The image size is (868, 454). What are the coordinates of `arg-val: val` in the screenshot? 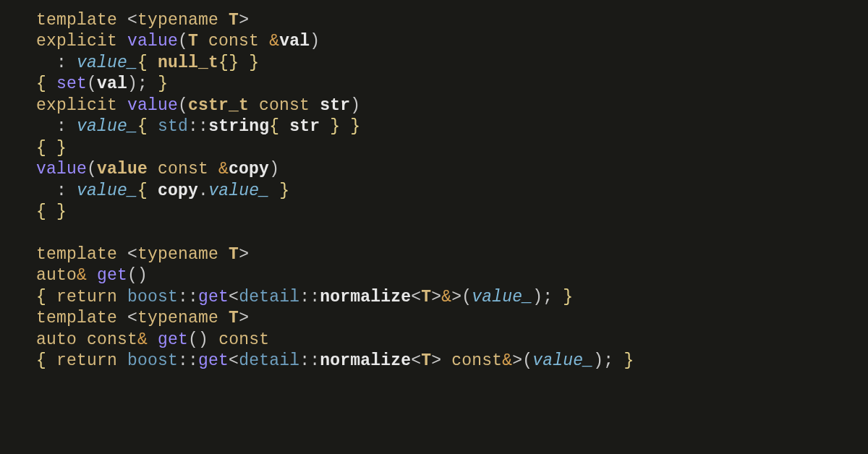 It's located at (112, 84).